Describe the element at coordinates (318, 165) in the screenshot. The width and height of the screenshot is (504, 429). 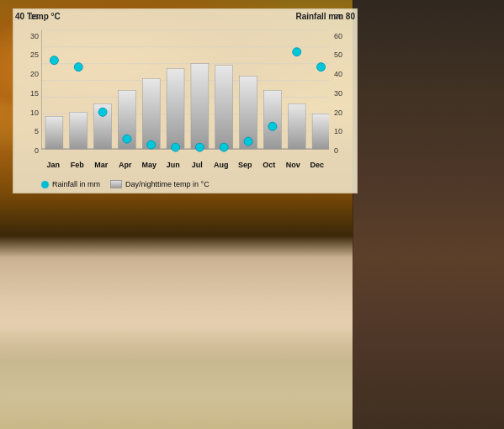
I see `month-dec: Dec` at that location.